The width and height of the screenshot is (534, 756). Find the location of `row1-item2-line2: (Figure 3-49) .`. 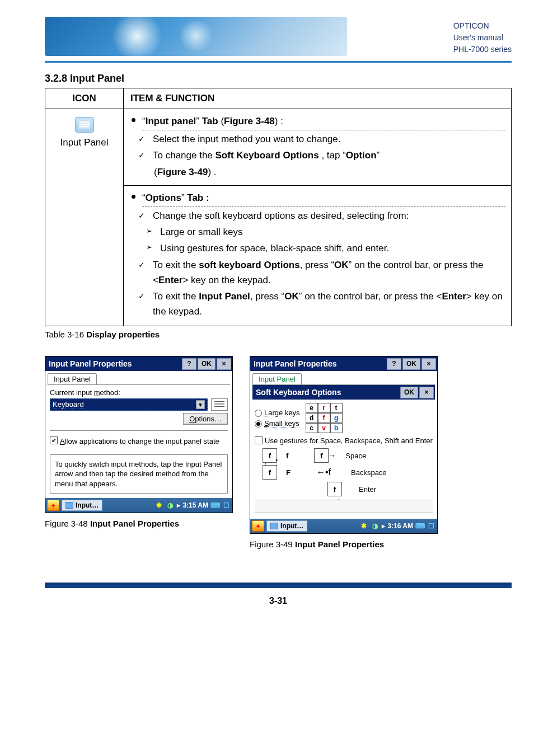

row1-item2-line2: (Figure 3-49) . is located at coordinates (330, 172).